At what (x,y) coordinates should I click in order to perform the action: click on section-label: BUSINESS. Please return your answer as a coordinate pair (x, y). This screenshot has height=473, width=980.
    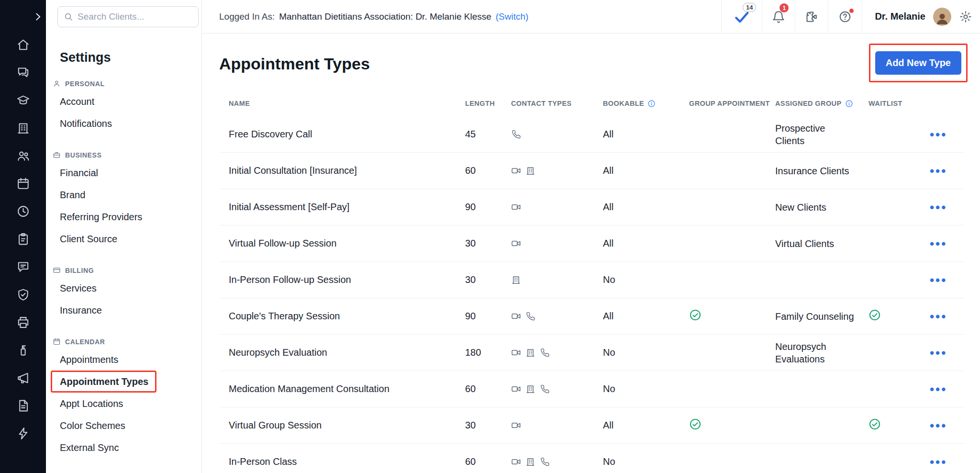
    Looking at the image, I should click on (83, 155).